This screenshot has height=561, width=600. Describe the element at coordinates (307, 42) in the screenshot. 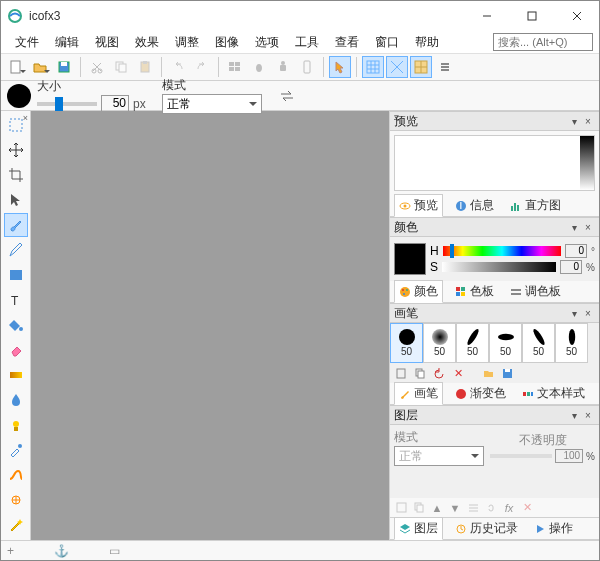

I see `menu-tools: 工具` at that location.